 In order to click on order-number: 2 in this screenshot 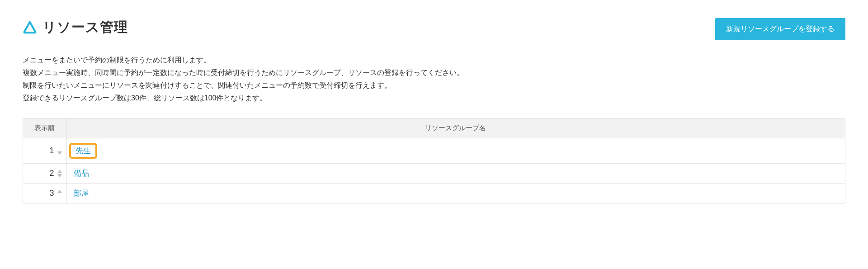, I will do `click(50, 174)`.